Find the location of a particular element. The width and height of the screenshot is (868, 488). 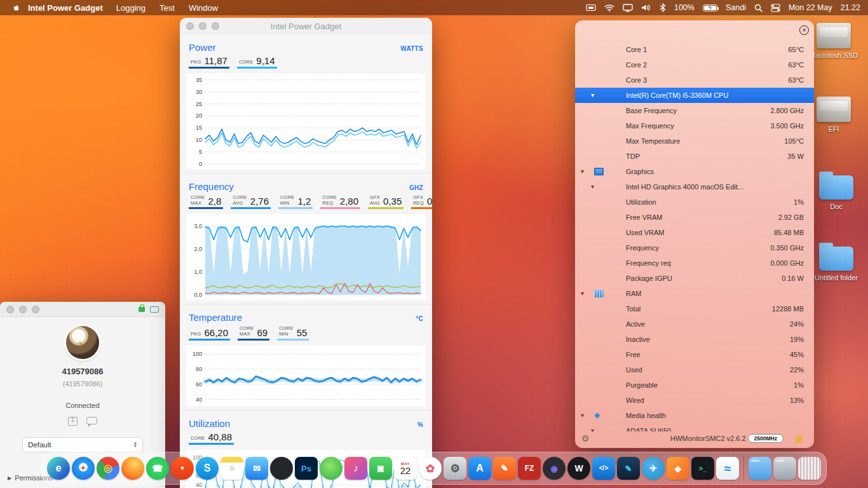

hw-row-active: Active24% is located at coordinates (695, 324).